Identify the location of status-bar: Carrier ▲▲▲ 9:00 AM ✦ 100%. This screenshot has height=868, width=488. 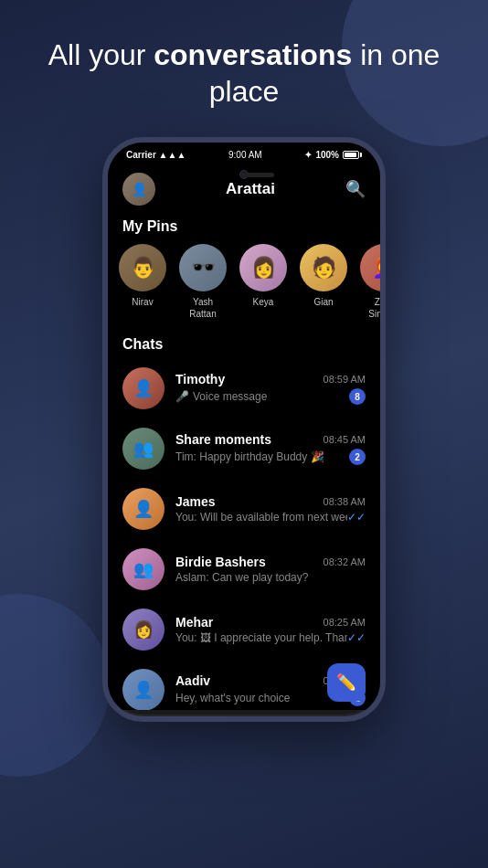
(244, 153).